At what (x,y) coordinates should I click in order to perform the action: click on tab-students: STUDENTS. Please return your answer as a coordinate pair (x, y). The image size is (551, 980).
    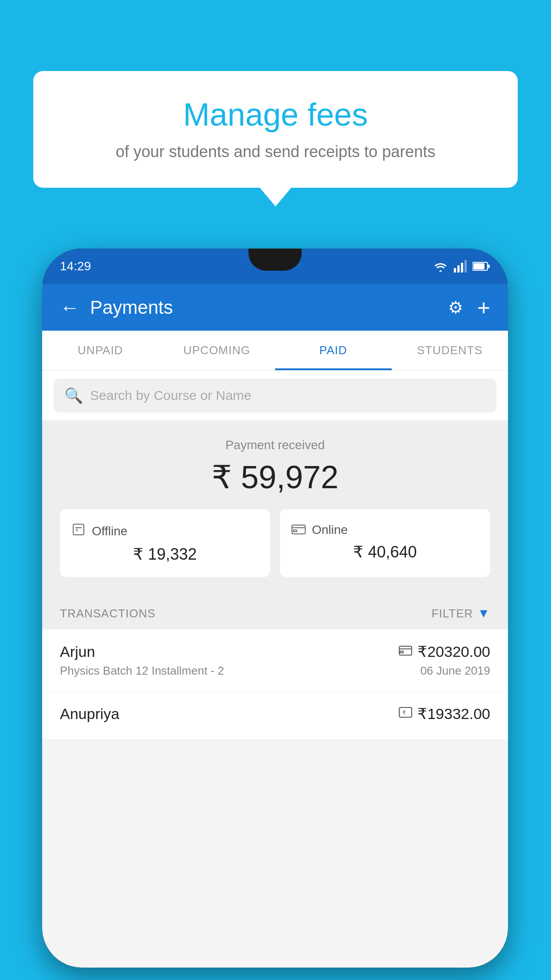
    Looking at the image, I should click on (450, 351).